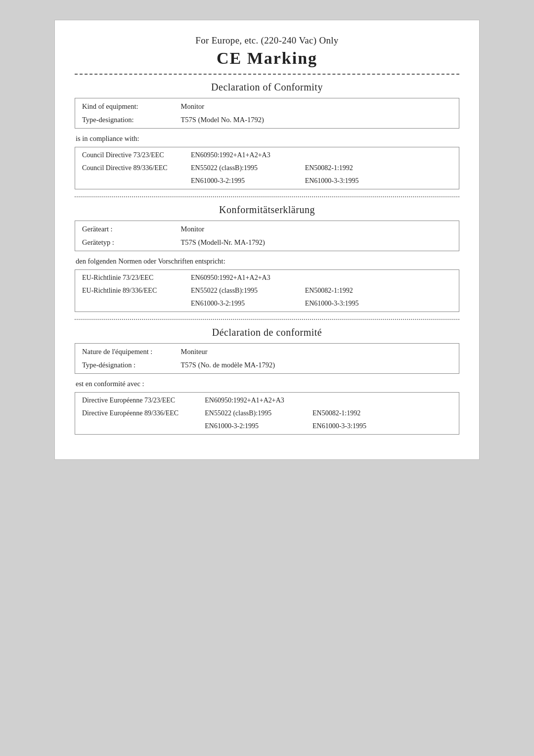 Image resolution: width=534 pixels, height=756 pixels. Describe the element at coordinates (125, 366) in the screenshot. I see `type-label: Type-désignation :` at that location.